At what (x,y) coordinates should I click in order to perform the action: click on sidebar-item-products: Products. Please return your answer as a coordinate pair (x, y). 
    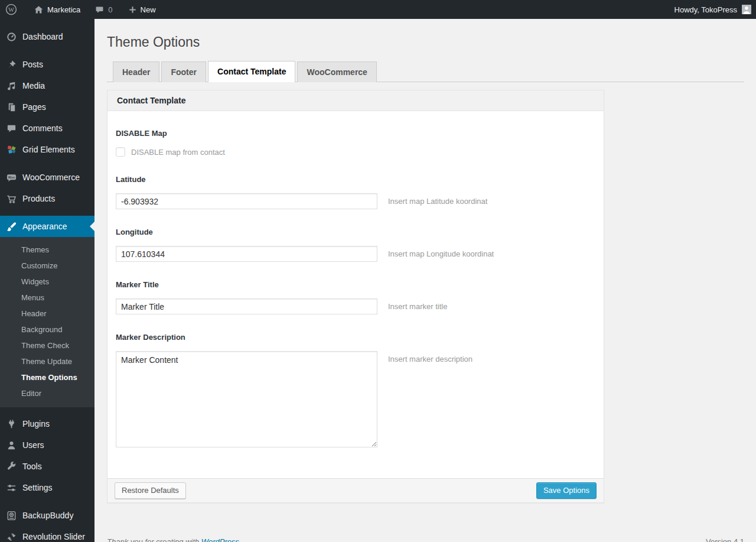
    Looking at the image, I should click on (47, 199).